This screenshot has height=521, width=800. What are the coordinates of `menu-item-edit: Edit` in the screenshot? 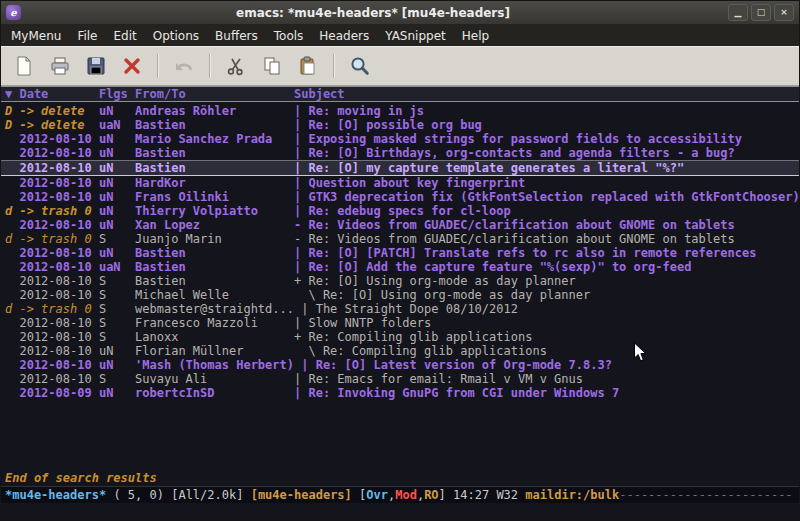 It's located at (126, 36).